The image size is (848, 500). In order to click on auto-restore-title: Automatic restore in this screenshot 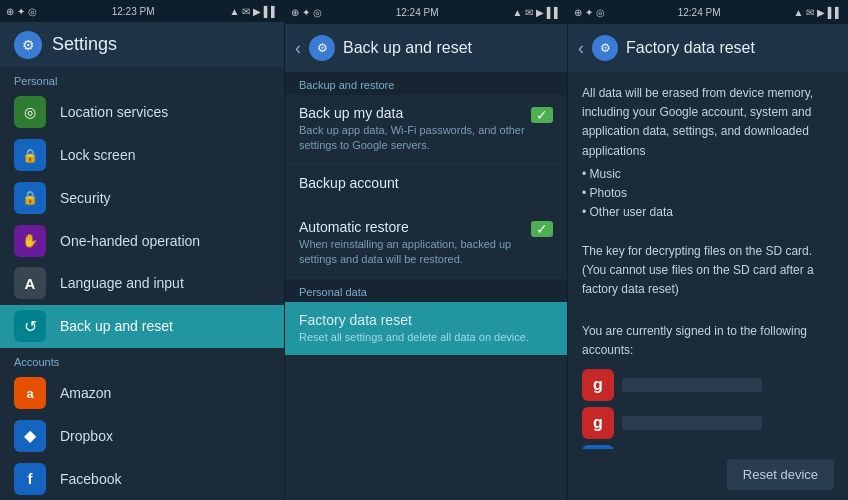, I will do `click(415, 227)`.